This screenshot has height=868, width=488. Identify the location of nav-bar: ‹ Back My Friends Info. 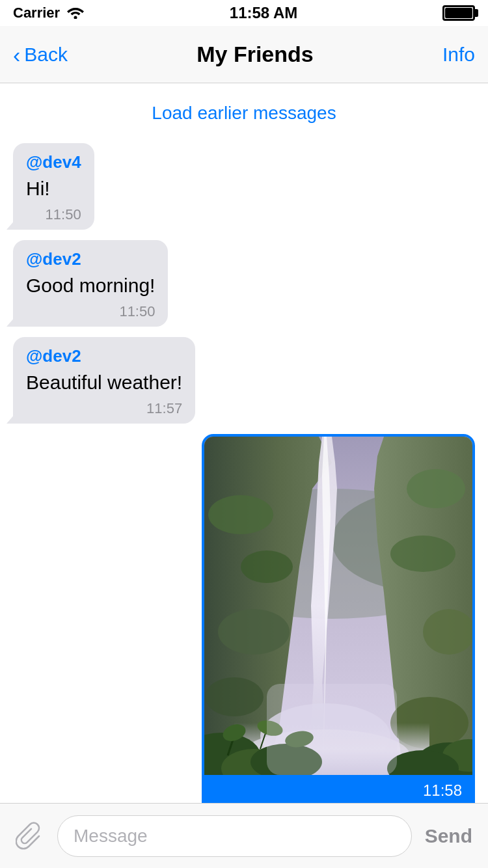
(244, 55).